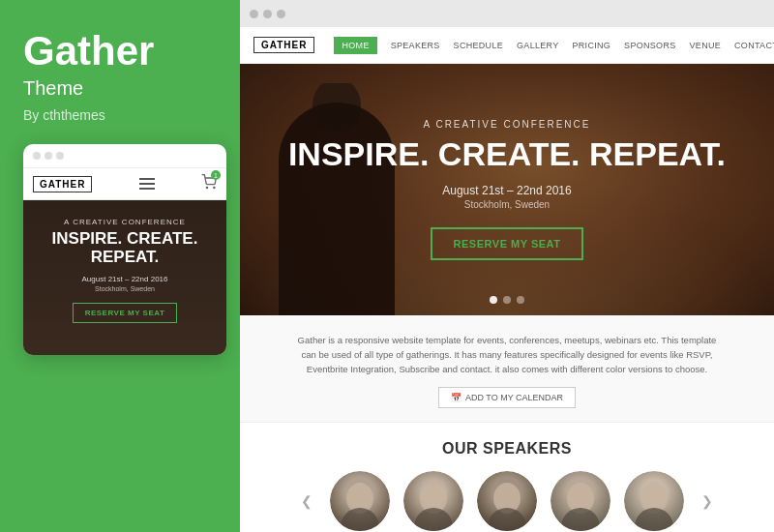 This screenshot has width=774, height=532. What do you see at coordinates (416, 45) in the screenshot?
I see `nav-speakers: SPEAKERS` at bounding box center [416, 45].